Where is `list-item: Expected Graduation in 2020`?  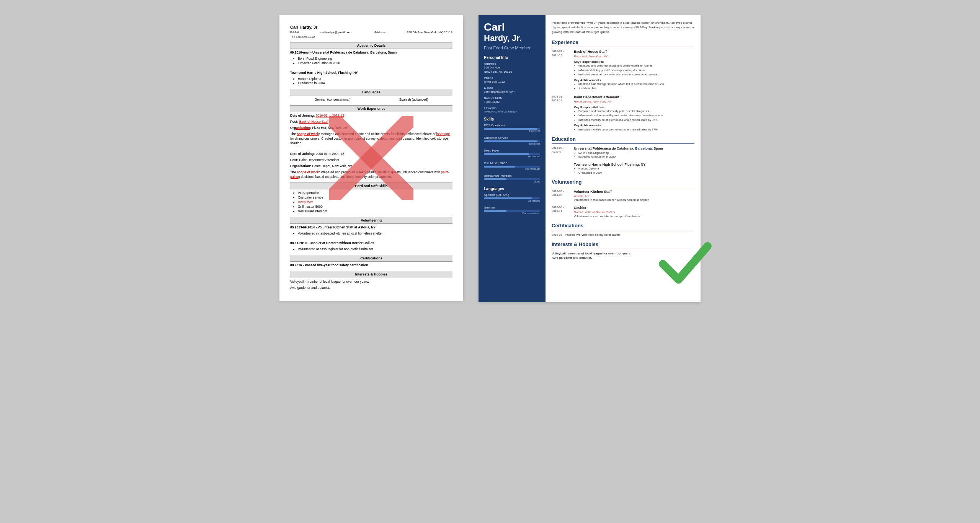 list-item: Expected Graduation in 2020 is located at coordinates (375, 64).